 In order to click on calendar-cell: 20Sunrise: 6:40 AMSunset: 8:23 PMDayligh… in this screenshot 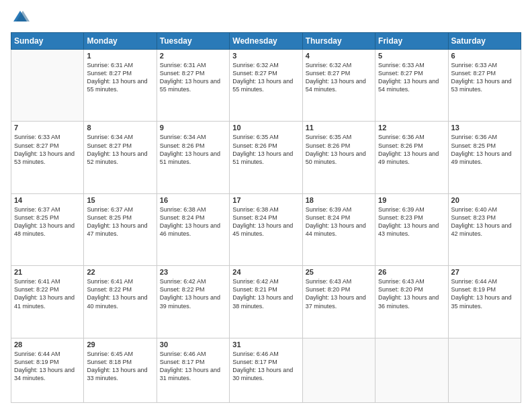, I will do `click(484, 230)`.